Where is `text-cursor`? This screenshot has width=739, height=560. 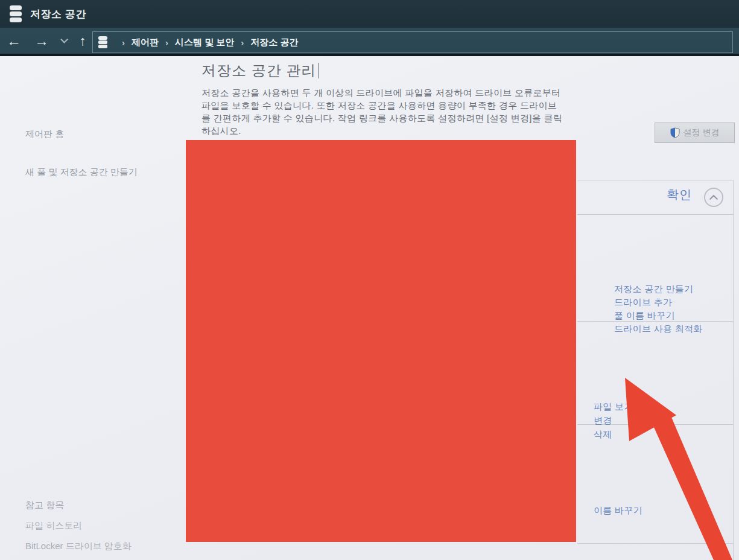
text-cursor is located at coordinates (319, 71).